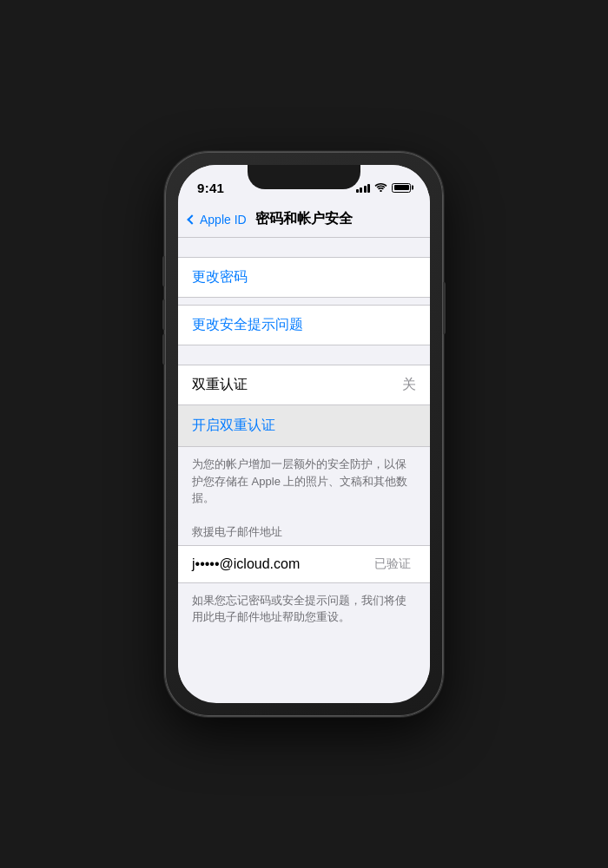  I want to click on rescue-email-value: j•••••@icloud.com, so click(246, 564).